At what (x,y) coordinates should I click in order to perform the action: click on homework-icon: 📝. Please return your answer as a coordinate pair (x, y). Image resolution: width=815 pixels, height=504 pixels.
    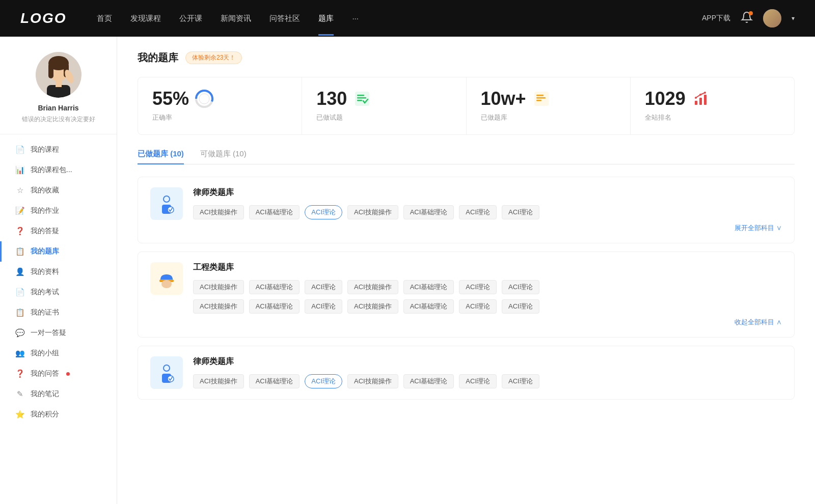
    Looking at the image, I should click on (20, 211).